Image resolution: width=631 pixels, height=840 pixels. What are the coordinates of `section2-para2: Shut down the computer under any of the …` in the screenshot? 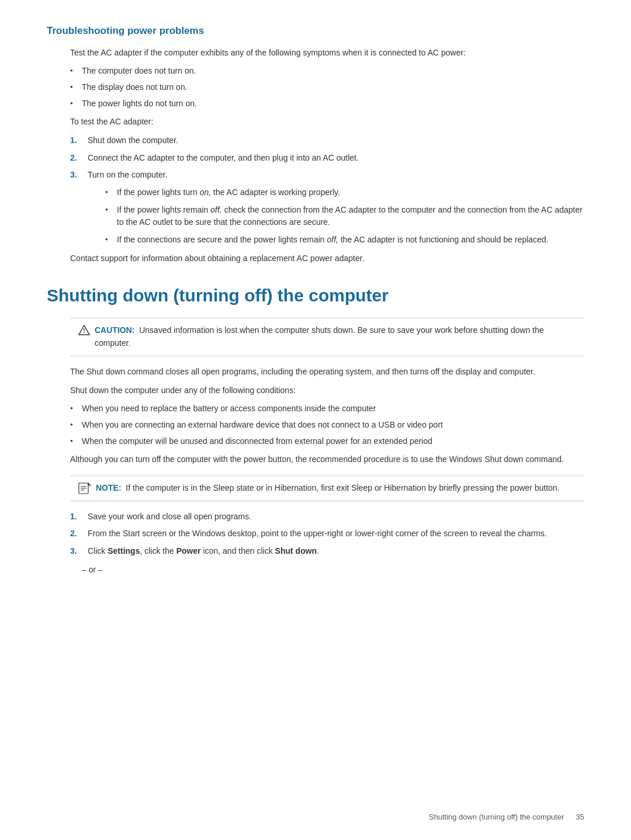 It's located at (316, 391).